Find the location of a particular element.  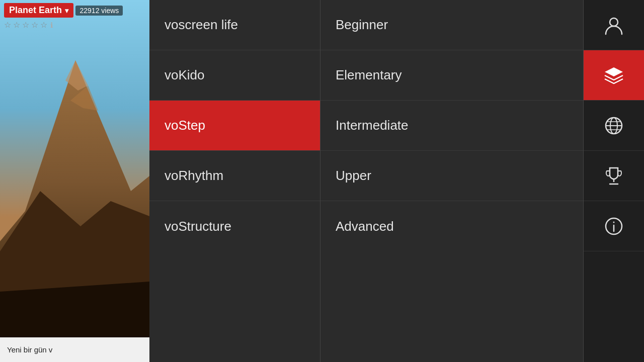

trophy-icon is located at coordinates (614, 176).